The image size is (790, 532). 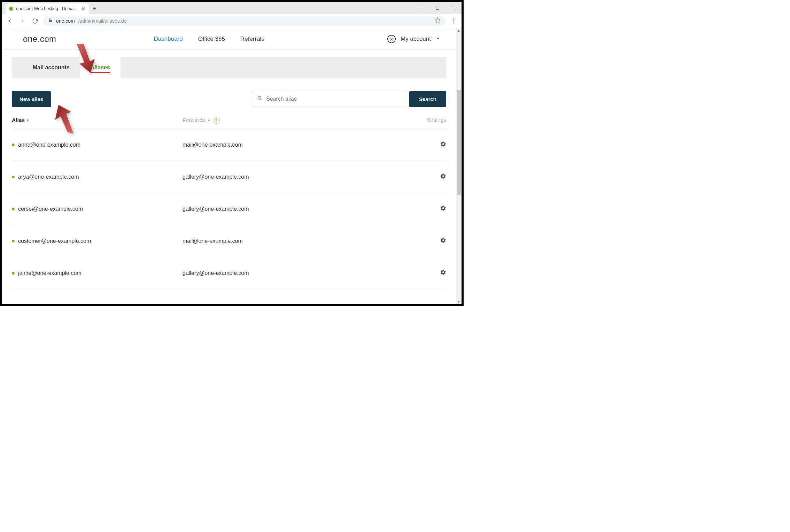 What do you see at coordinates (102, 21) in the screenshot?
I see `url-path: /admin/mail/aliases.do` at bounding box center [102, 21].